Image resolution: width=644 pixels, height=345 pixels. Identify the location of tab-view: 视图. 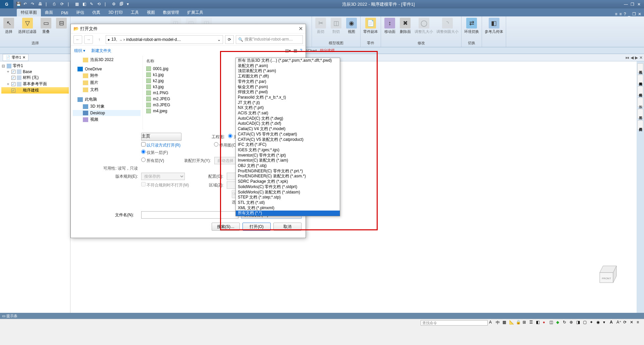
(151, 13).